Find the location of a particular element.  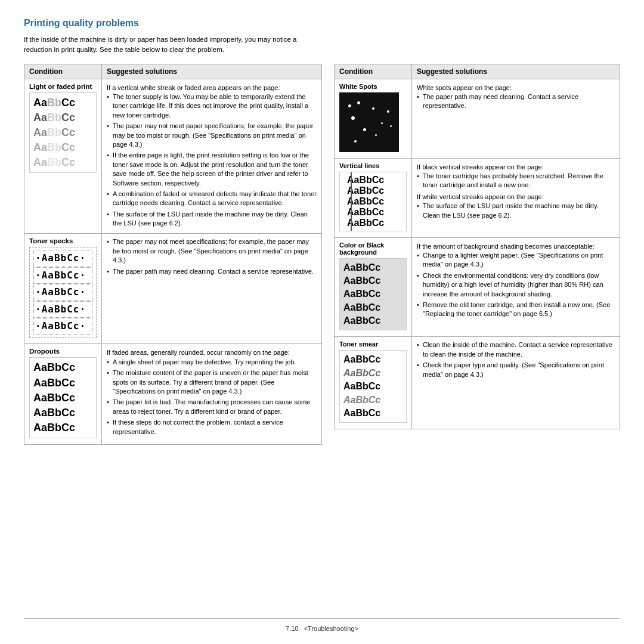

color-bg-sample: AaBbCc AaBbCc AaBbCc AaBbCc AaBbCc is located at coordinates (373, 295).